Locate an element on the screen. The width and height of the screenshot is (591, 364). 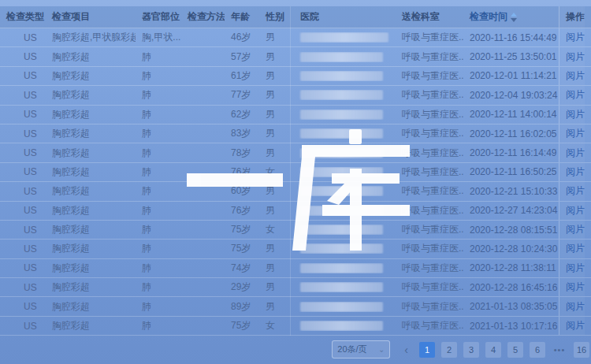
column-label: 医院 is located at coordinates (310, 17).